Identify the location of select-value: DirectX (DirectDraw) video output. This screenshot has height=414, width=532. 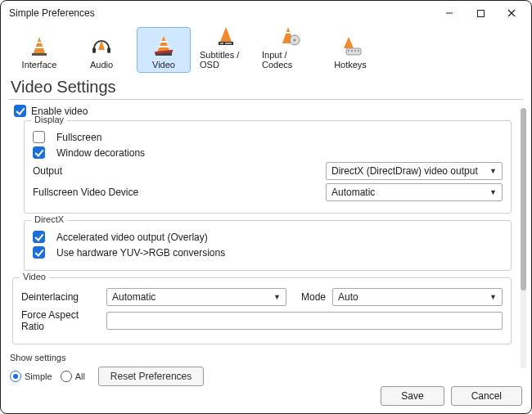
(404, 171).